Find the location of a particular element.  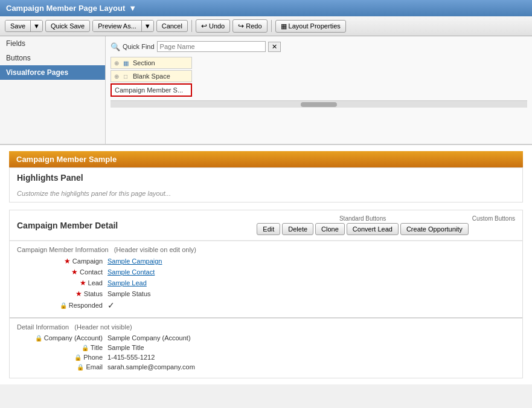

contact-field-label: ★ Contact is located at coordinates (62, 272).